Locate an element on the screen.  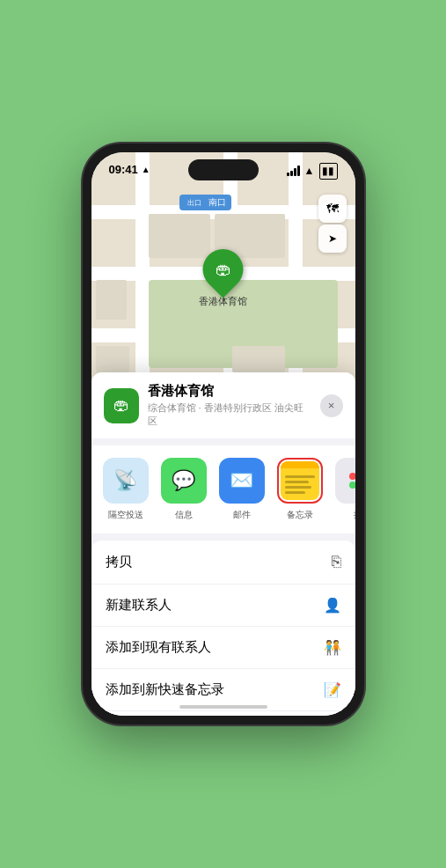
location-info: 香港体育馆 综合体育馆 · 香港特别行政区 油尖旺区 is located at coordinates (230, 405).